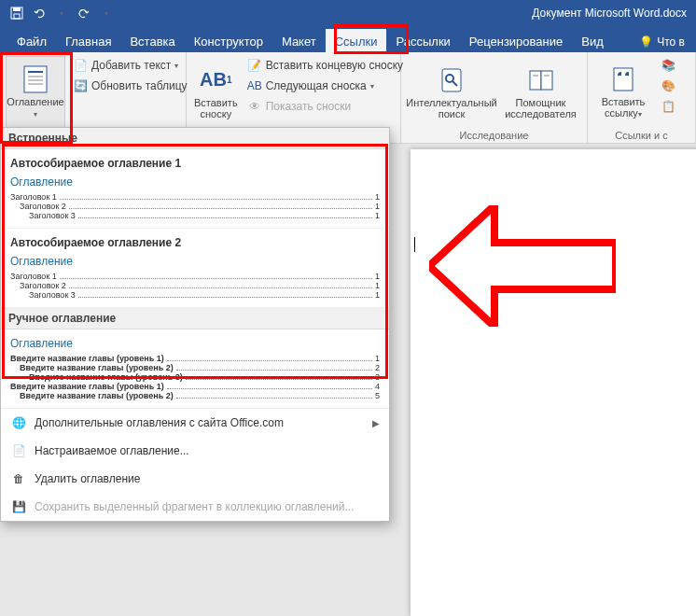 The image size is (696, 616). I want to click on opt2-p3: 1, so click(377, 295).